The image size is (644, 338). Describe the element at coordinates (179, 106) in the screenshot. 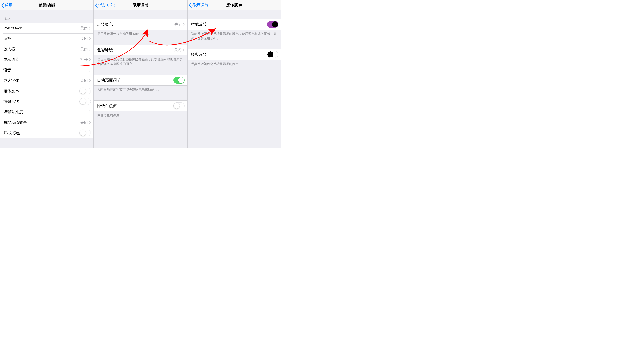

I see `reduce-white-point-switch` at that location.